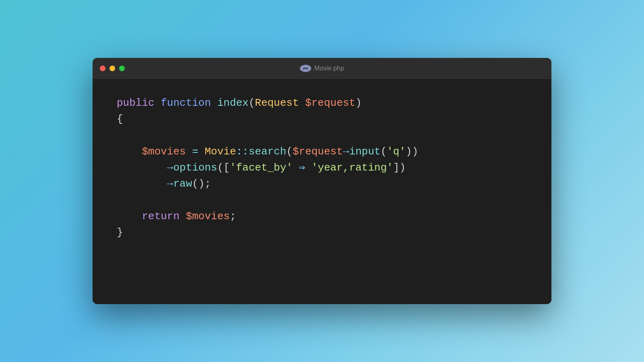  I want to click on keyword-public: public, so click(136, 103).